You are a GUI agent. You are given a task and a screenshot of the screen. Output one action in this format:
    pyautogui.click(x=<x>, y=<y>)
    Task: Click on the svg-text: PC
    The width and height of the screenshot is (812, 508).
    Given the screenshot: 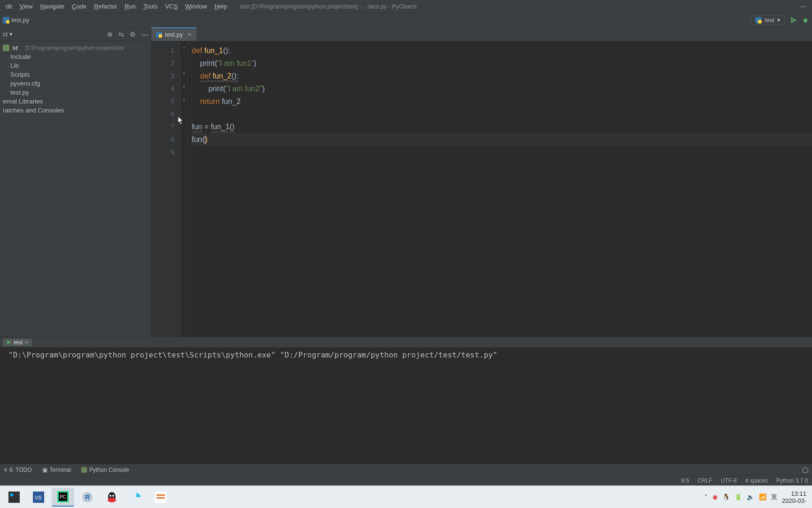 What is the action you would take?
    pyautogui.click(x=63, y=497)
    